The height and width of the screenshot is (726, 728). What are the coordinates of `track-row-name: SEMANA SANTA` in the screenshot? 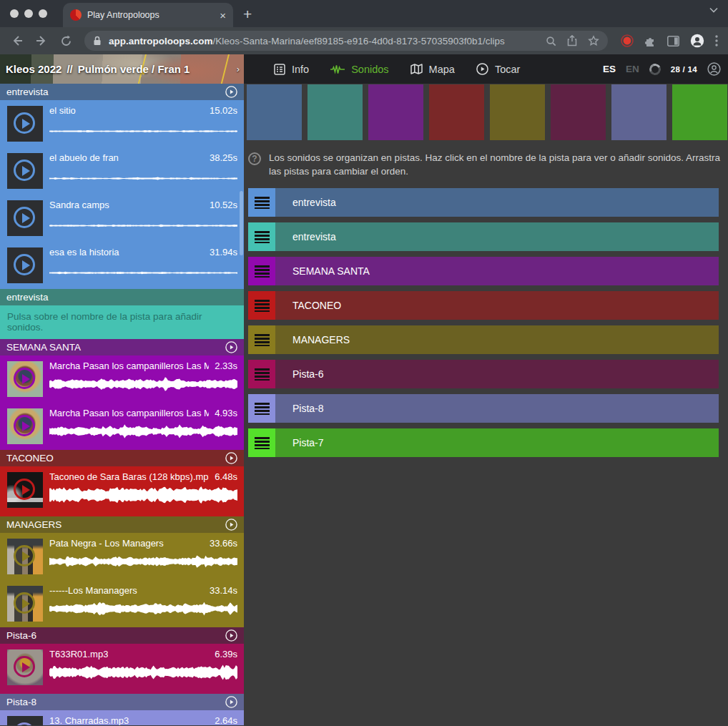 It's located at (497, 271).